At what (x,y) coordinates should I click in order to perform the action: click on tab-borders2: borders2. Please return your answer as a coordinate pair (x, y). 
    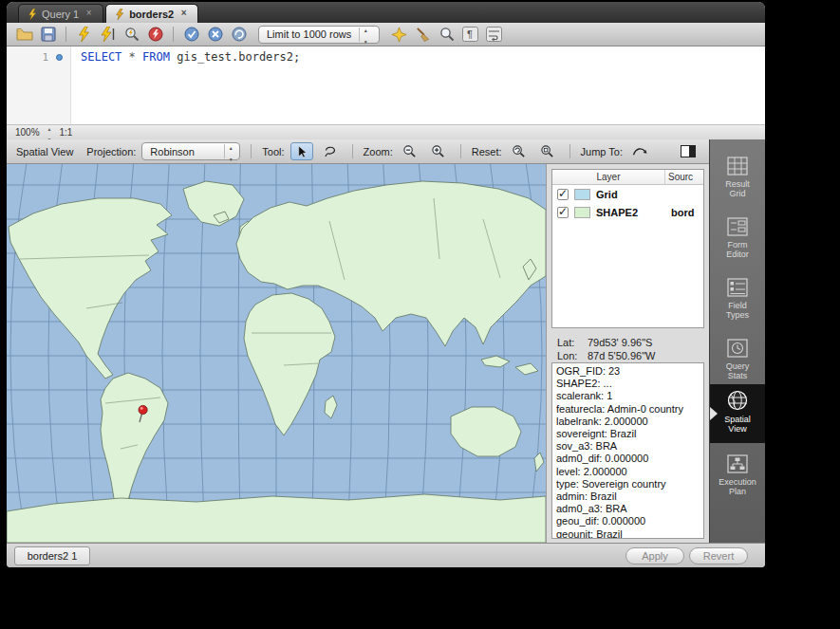
    Looking at the image, I should click on (152, 13).